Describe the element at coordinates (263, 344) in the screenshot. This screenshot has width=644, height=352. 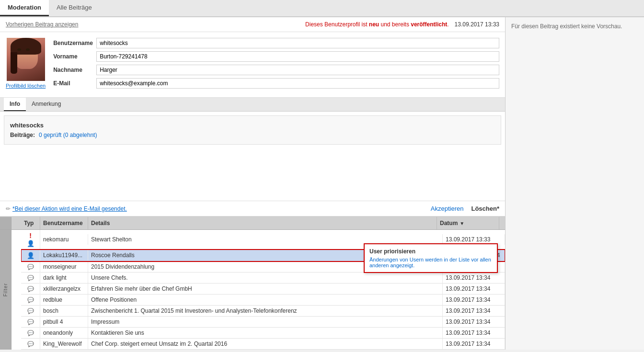
I see `table-row: 💬 King_Werewolf Chef Corp. steigert erne…` at that location.